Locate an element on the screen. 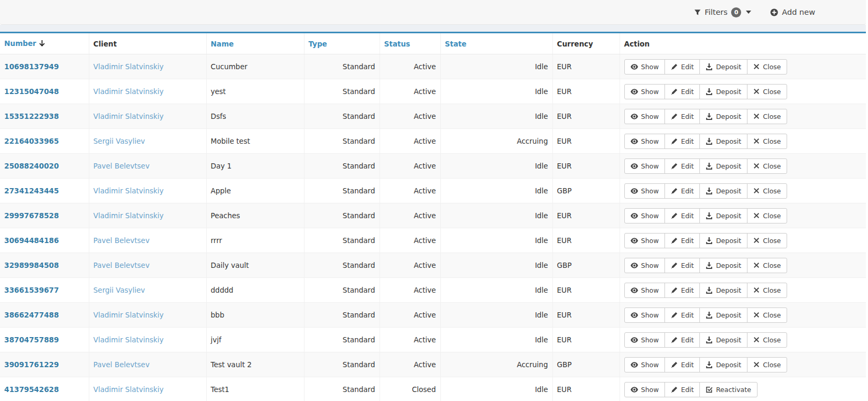 This screenshot has width=868, height=401. vault-number-link: 12315047048 is located at coordinates (32, 91).